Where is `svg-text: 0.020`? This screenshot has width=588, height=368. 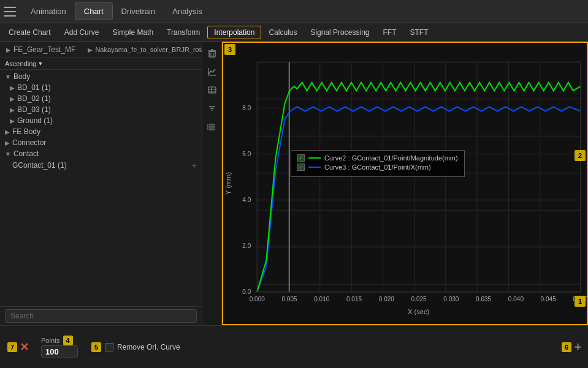 svg-text: 0.020 is located at coordinates (386, 299).